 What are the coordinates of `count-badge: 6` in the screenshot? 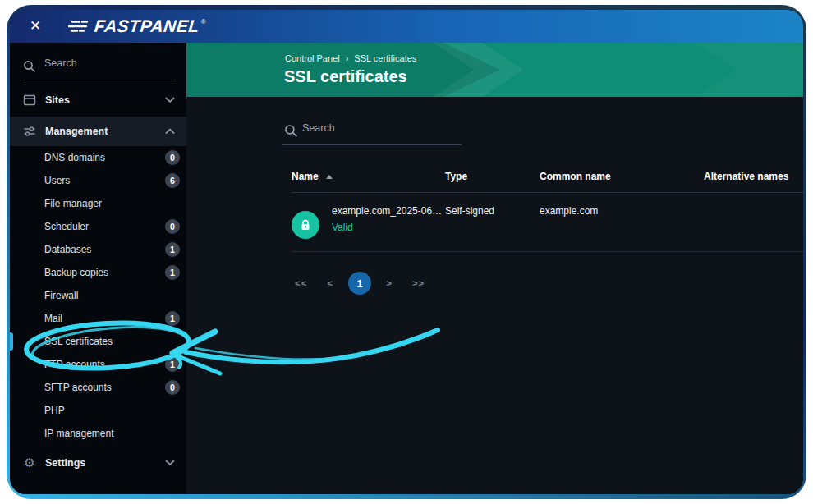 It's located at (172, 181).